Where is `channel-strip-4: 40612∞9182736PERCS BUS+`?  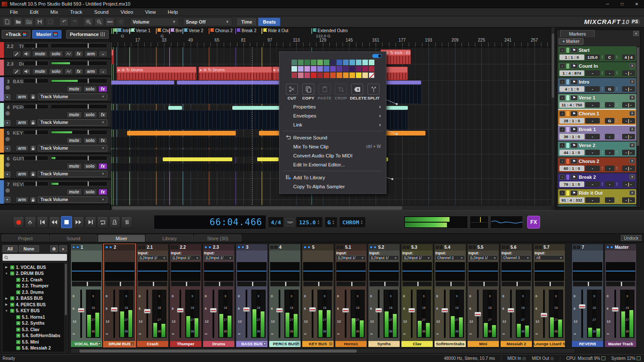
channel-strip-4: 40612∞9182736PERCS BUS+ is located at coordinates (285, 296).